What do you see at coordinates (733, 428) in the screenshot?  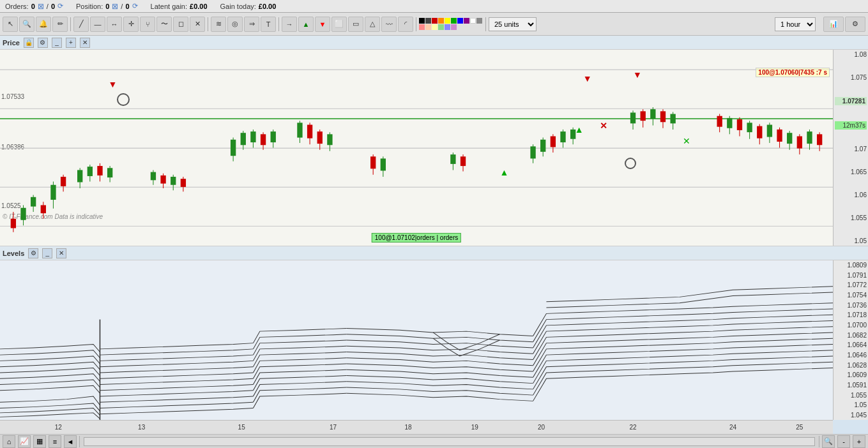 I see `x-label-24: 24` at bounding box center [733, 428].